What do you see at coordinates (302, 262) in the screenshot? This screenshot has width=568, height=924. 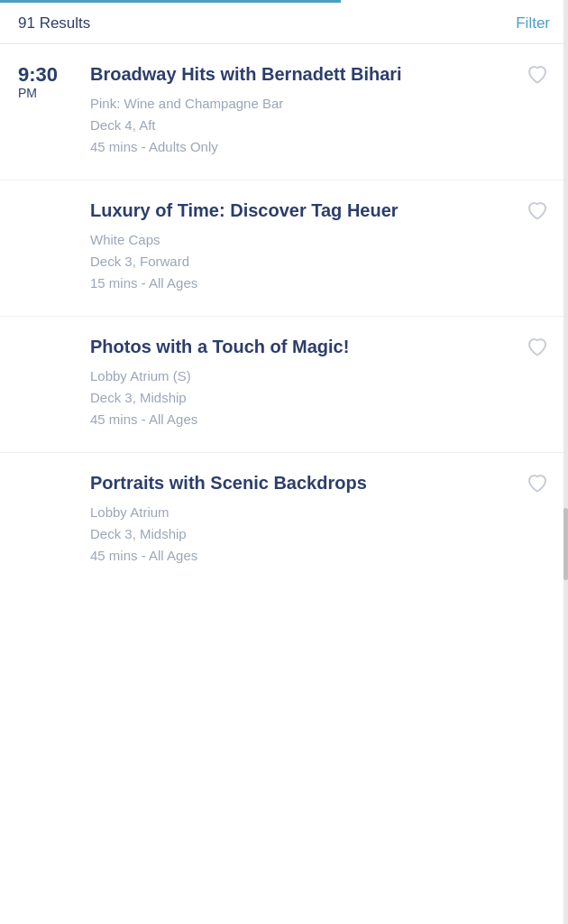 I see `event-location: White CapsDeck 3, Forward15 mins - All A…` at bounding box center [302, 262].